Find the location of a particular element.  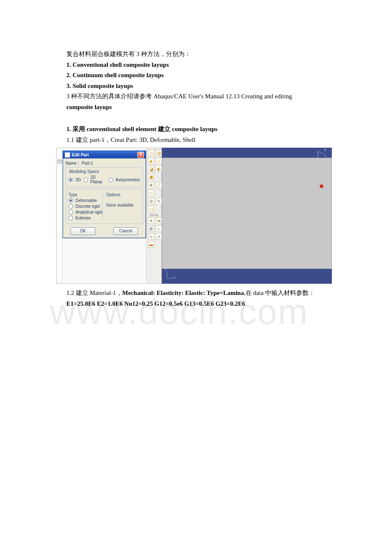

radio-analytical is located at coordinates (71, 212).